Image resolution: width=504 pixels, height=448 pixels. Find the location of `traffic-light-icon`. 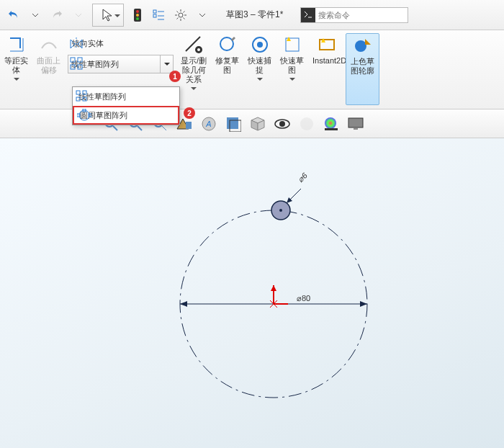

traffic-light-icon is located at coordinates (138, 15).